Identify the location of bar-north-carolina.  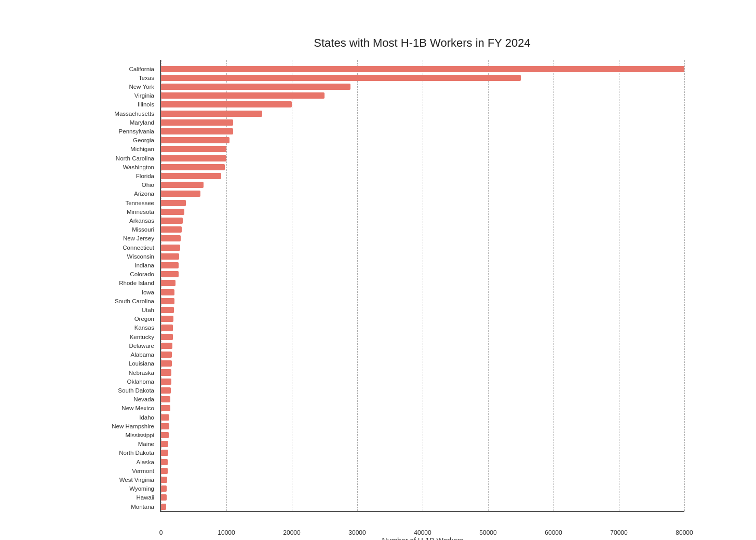
(194, 158).